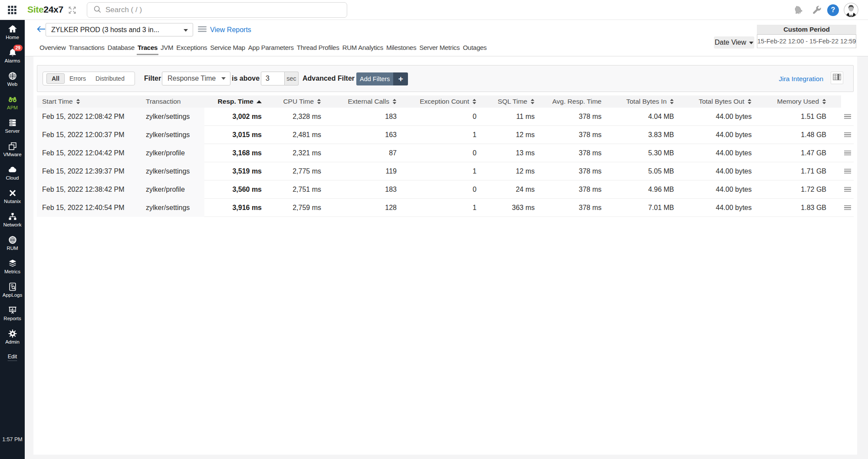  What do you see at coordinates (273, 79) in the screenshot?
I see `threshold-input: 3` at bounding box center [273, 79].